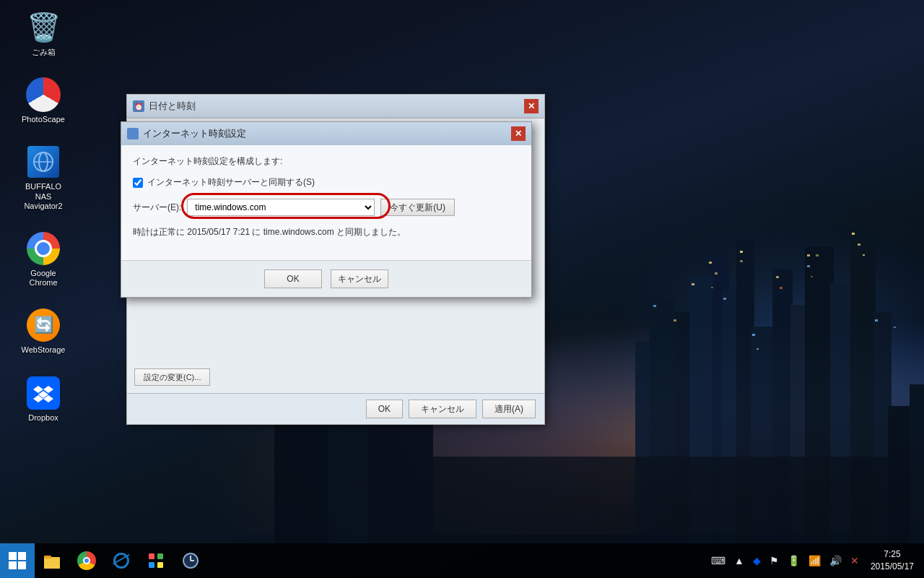 This screenshot has width=924, height=578. What do you see at coordinates (417, 207) in the screenshot?
I see `update-now-button: 今すぐ更新(U)` at bounding box center [417, 207].